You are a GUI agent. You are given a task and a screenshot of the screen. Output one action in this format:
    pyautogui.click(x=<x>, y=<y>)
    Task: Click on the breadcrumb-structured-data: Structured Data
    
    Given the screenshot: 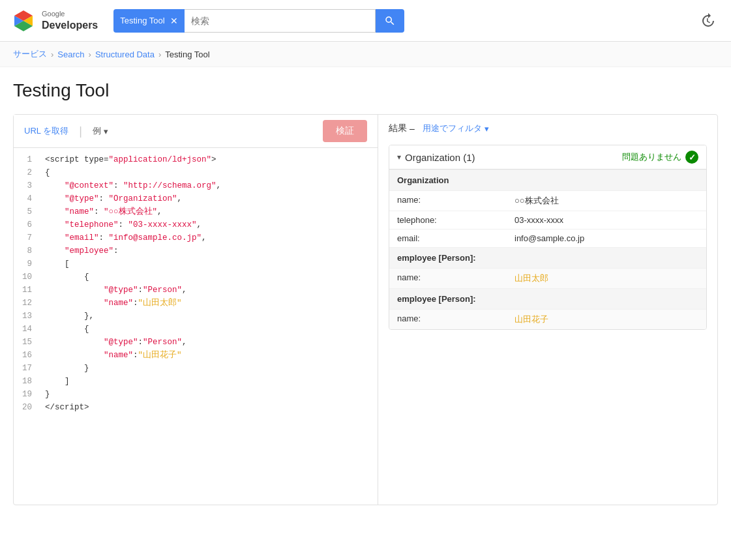 What is the action you would take?
    pyautogui.click(x=125, y=55)
    